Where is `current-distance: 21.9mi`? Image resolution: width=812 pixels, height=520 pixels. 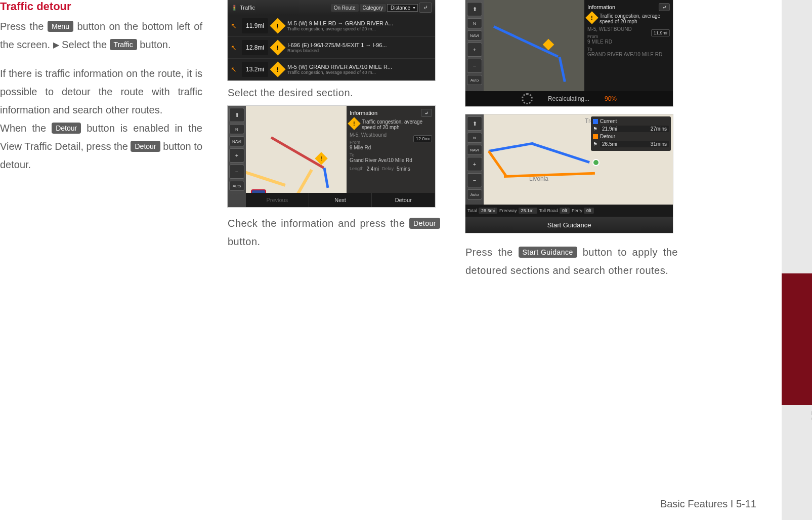
current-distance: 21.9mi is located at coordinates (610, 129).